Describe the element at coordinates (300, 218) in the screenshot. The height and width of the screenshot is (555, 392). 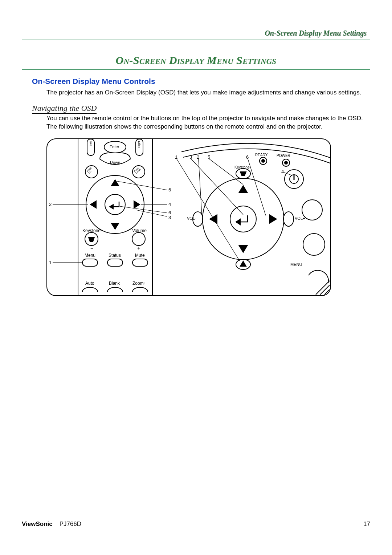
I see `projector-volplus-label: VOL+` at that location.